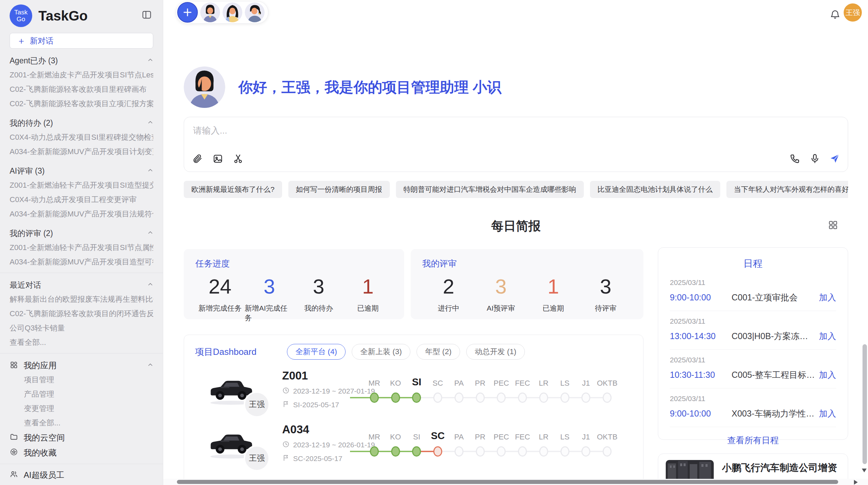 The image size is (868, 485). I want to click on stat-card-title: 我的评审, so click(527, 264).